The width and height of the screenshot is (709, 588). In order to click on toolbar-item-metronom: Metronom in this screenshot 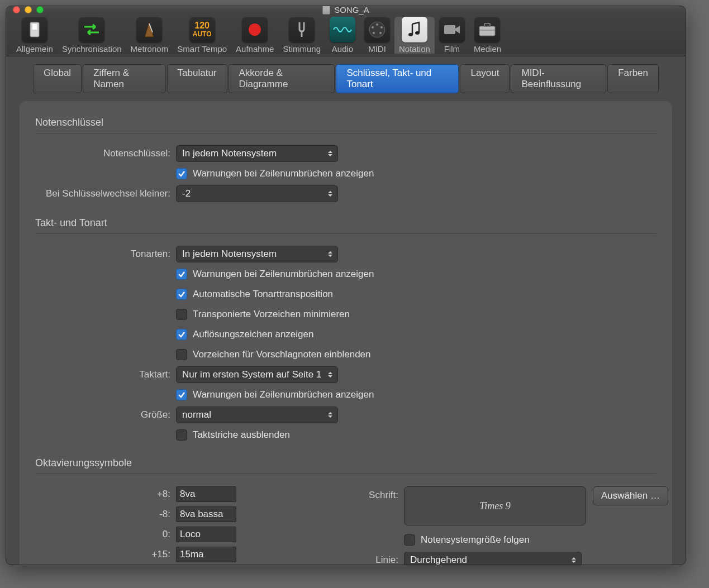, I will do `click(150, 35)`.